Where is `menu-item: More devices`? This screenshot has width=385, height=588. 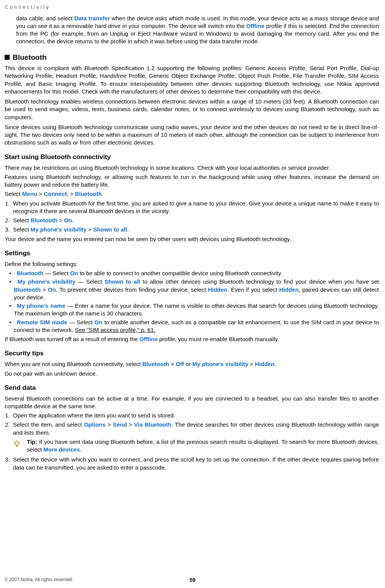 menu-item: More devices is located at coordinates (61, 449).